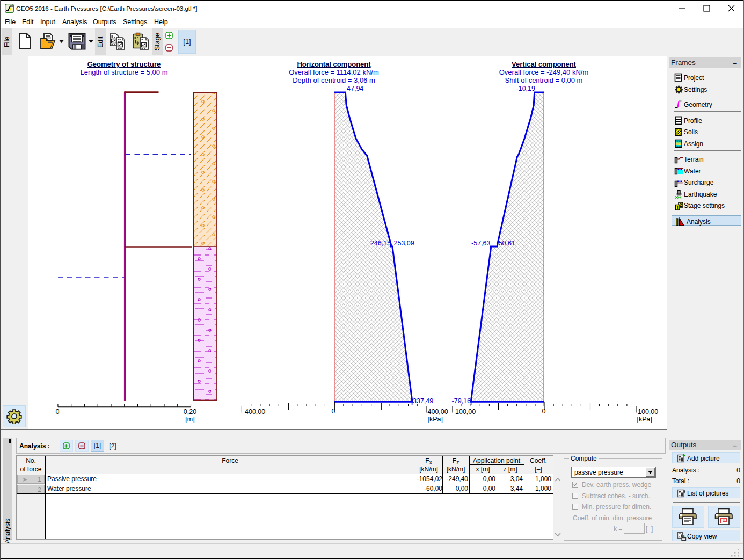 Image resolution: width=744 pixels, height=560 pixels. I want to click on svg-text: 337,49, so click(423, 401).